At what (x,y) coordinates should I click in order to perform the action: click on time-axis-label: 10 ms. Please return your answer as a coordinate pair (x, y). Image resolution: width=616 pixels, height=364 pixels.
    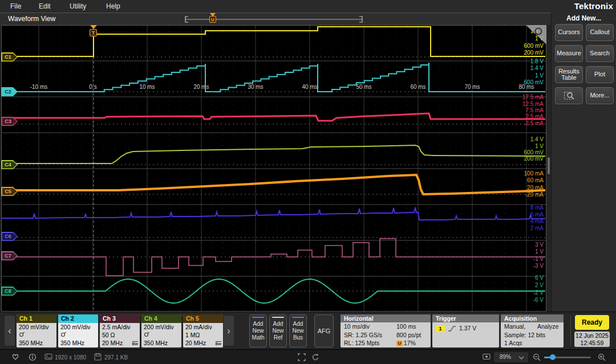
    Looking at the image, I should click on (147, 87).